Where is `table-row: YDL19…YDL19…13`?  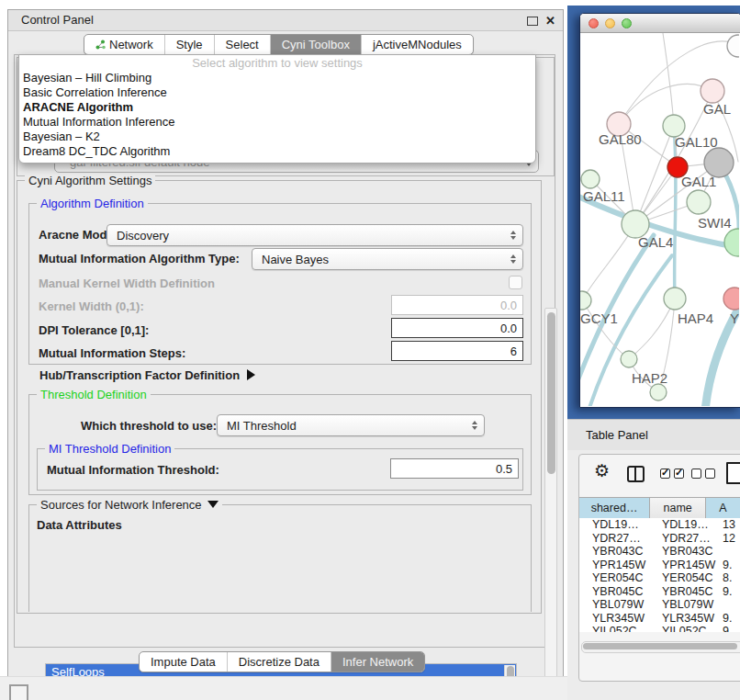
table-row: YDL19…YDL19…13 is located at coordinates (659, 525).